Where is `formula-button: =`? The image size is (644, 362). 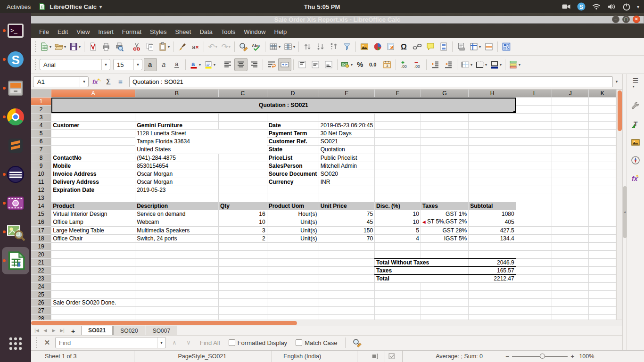
formula-button: = is located at coordinates (121, 82).